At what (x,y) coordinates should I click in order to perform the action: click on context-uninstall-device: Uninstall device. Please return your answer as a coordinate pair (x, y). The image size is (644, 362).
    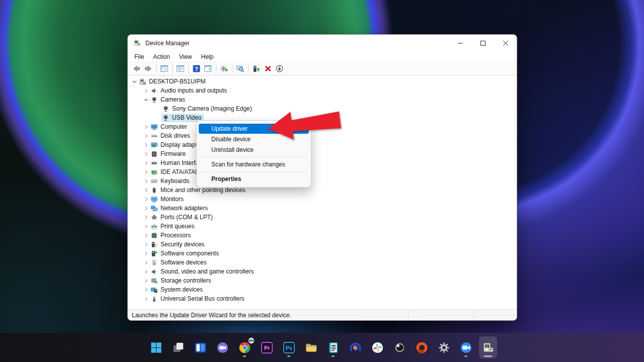
    Looking at the image, I should click on (254, 150).